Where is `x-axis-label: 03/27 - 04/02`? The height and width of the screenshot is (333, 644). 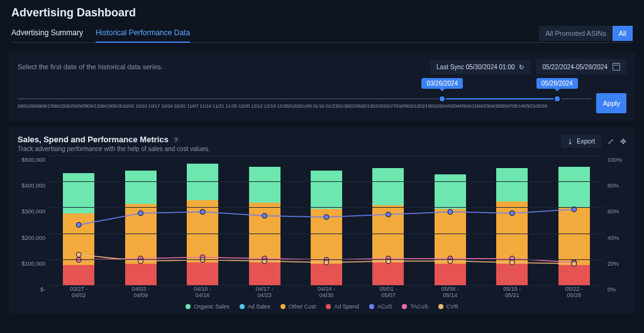 x-axis-label: 03/27 - 04/02 is located at coordinates (79, 292).